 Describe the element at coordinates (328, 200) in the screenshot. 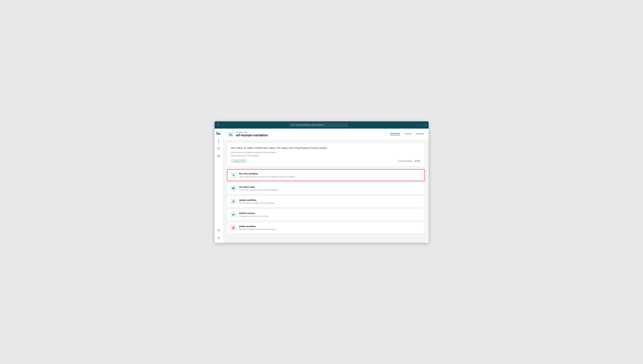

I see `update-workflow-title: Update workflow` at that location.